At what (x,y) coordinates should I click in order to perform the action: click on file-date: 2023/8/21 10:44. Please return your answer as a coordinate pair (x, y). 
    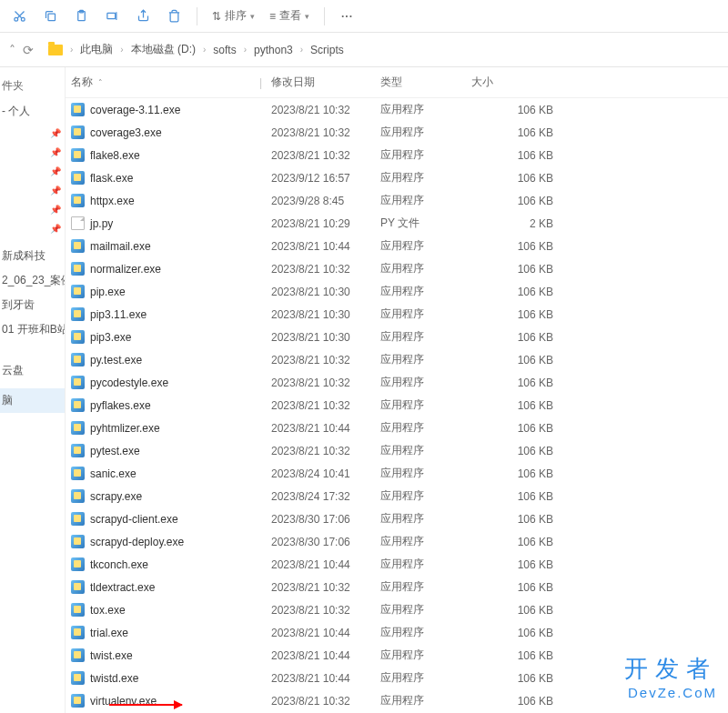
    Looking at the image, I should click on (326, 633).